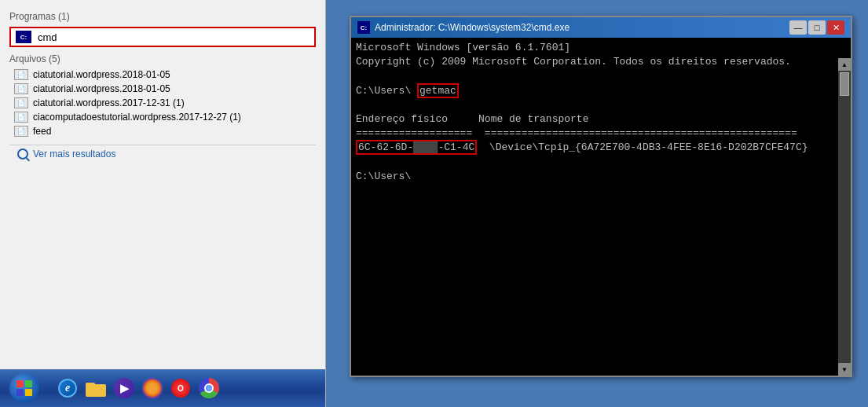 The image size is (868, 407). I want to click on cmd-line-7: =================== ====================…, so click(595, 134).